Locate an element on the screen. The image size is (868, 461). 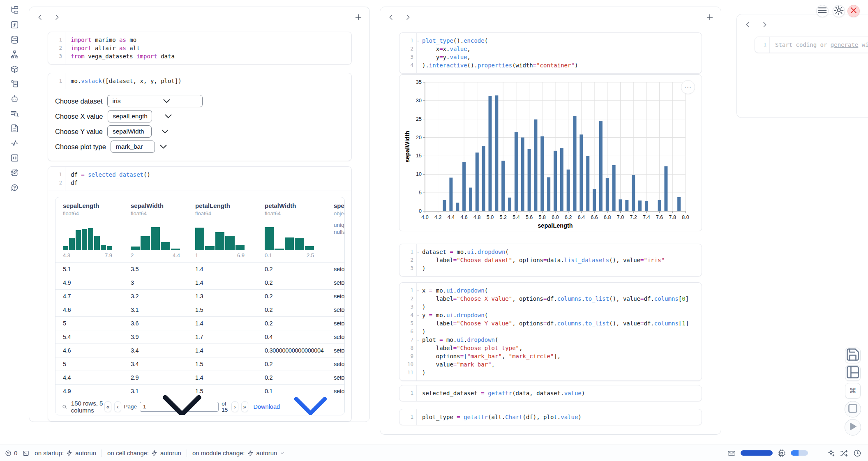
column-histogram is located at coordinates (155, 236).